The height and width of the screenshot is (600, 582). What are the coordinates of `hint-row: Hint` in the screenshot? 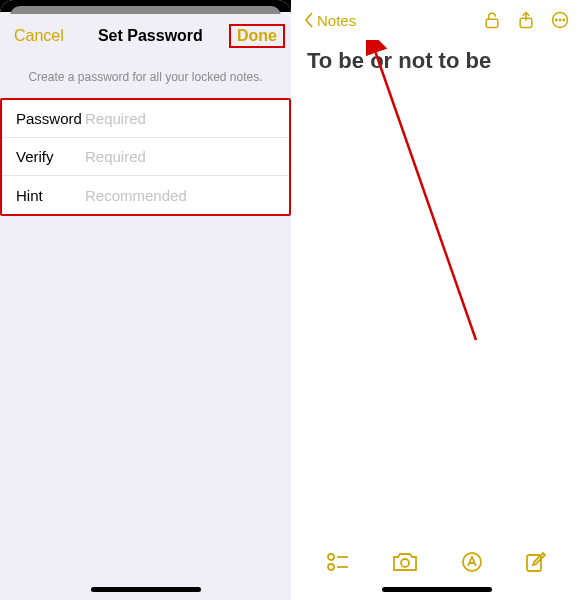 It's located at (146, 195).